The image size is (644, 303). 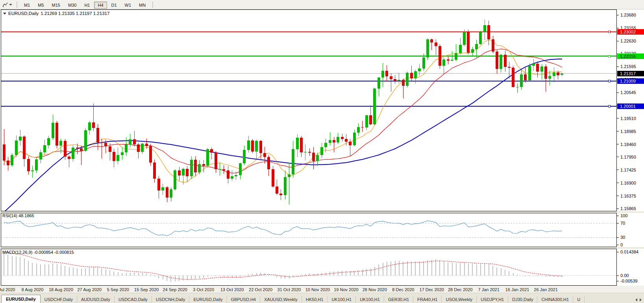 I want to click on chart-tab-usdchf-daily: USDCHF,Daily, so click(x=59, y=299).